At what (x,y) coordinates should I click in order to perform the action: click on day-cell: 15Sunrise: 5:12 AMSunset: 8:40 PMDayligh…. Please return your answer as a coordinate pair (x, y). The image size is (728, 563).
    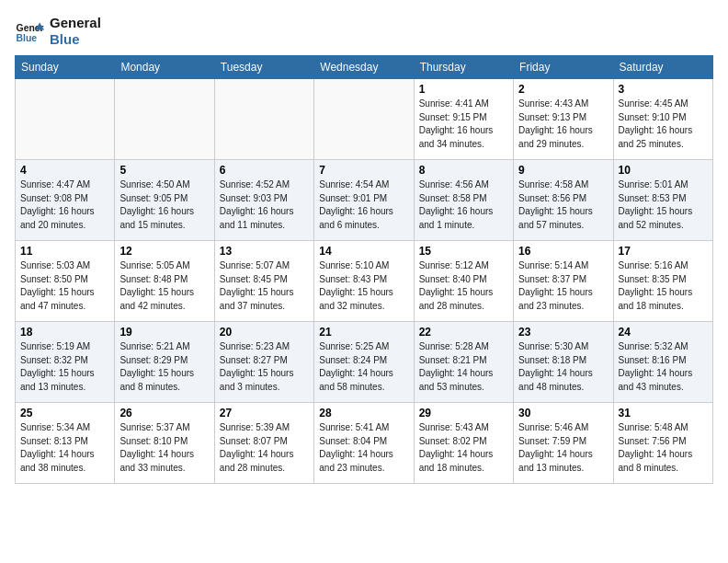
    Looking at the image, I should click on (463, 282).